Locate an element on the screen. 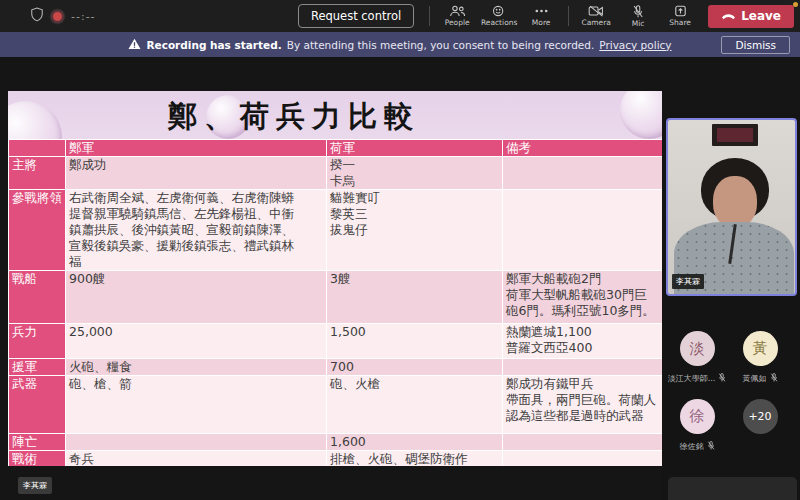 This screenshot has height=500, width=800. dismiss-button: Dismiss is located at coordinates (756, 45).